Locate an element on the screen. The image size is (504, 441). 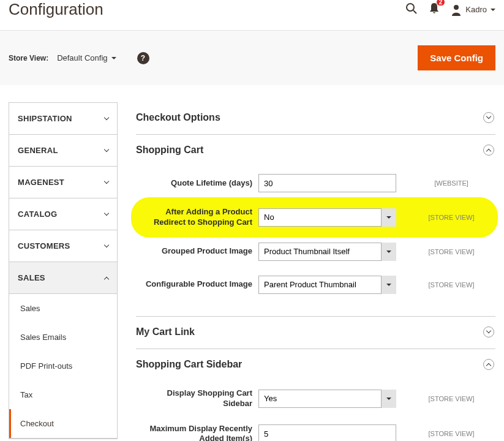
notifications-icon: 2 is located at coordinates (434, 10).